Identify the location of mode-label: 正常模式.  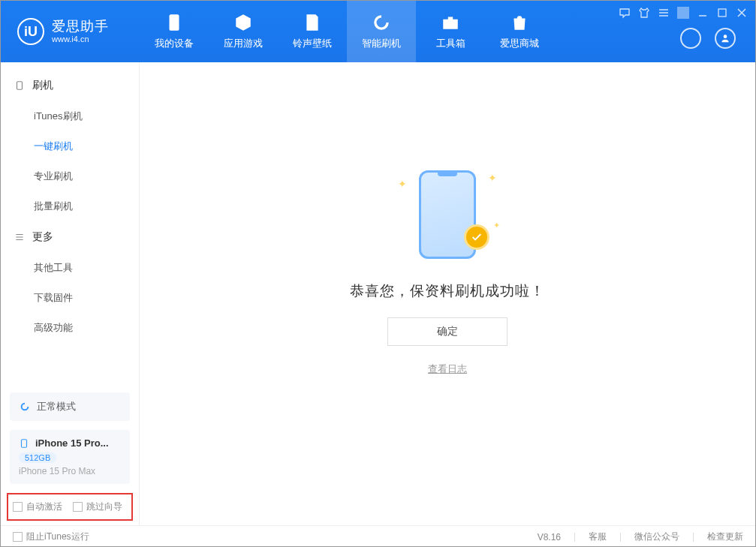
(56, 407).